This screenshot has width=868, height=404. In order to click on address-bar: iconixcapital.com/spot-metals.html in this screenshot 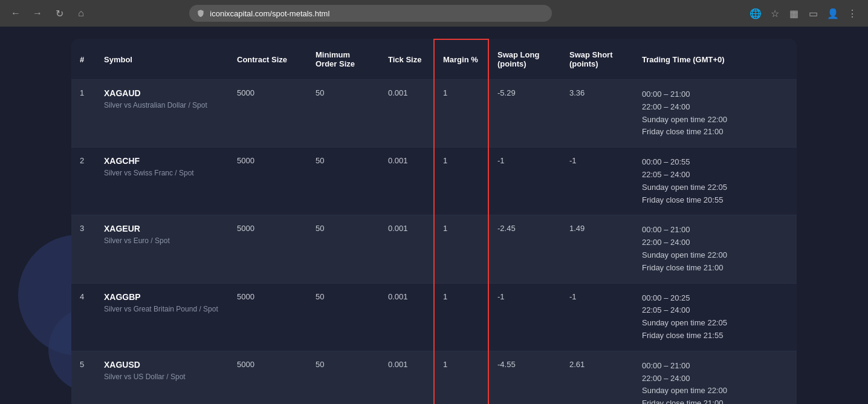, I will do `click(371, 13)`.